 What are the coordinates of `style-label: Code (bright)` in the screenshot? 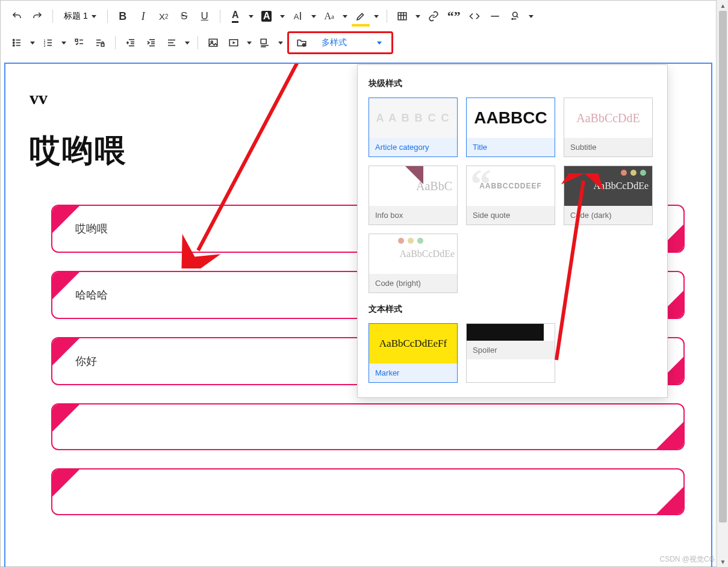 It's located at (413, 283).